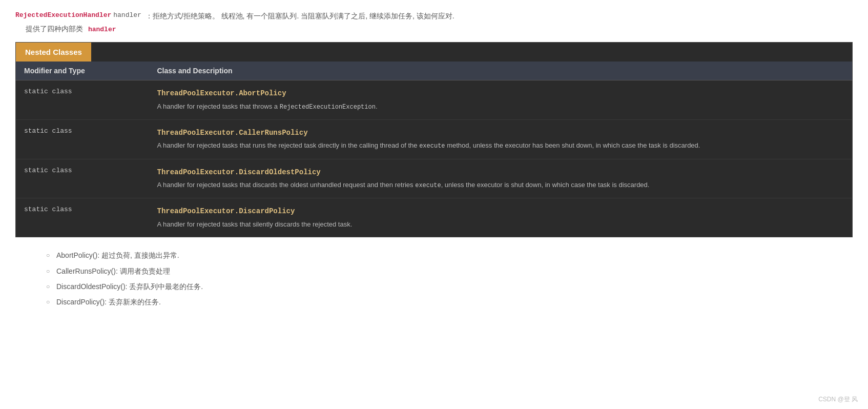 This screenshot has width=868, height=409. What do you see at coordinates (255, 224) in the screenshot?
I see `desc-text-4a: A handler for rejected tasks that silent…` at bounding box center [255, 224].